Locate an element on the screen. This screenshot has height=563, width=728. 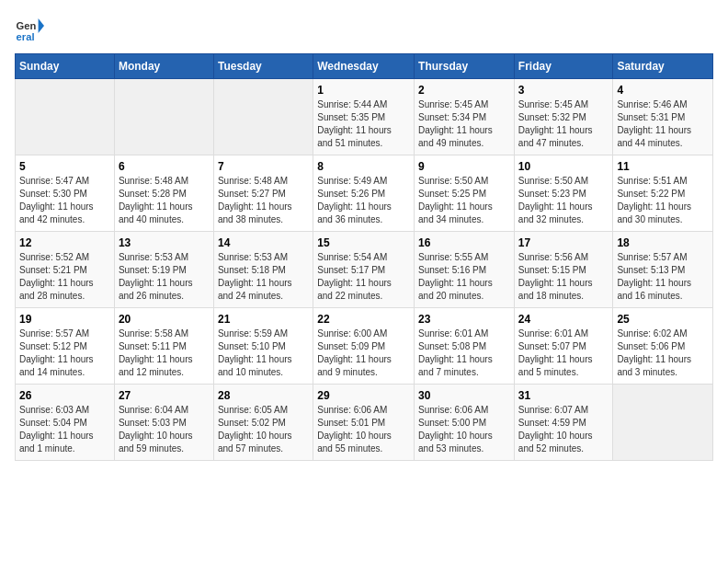
calendar-day-cell: 9Sunrise: 5:50 AMSunset: 5:25 PMDaylight… is located at coordinates (465, 193).